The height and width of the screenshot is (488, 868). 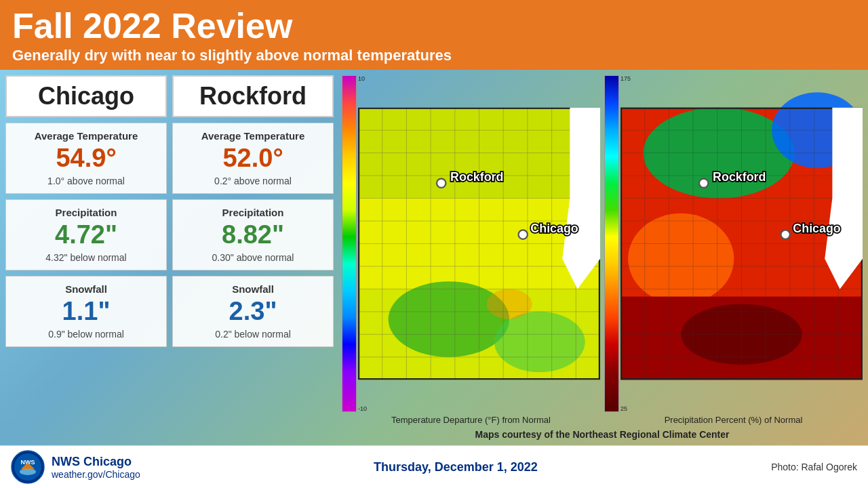 I want to click on precip-scale-bar: 175 150 130 120 110 100 90 80 70 50 25, so click(x=612, y=244).